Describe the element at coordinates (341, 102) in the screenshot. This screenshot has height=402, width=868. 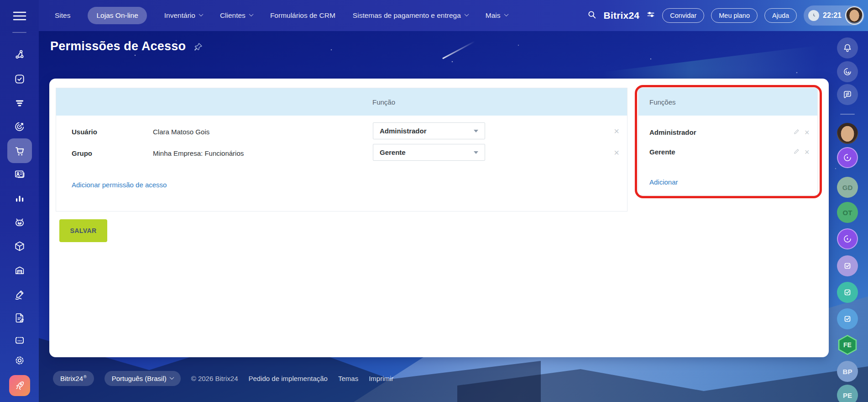
I see `permissions-table-header: Função` at that location.